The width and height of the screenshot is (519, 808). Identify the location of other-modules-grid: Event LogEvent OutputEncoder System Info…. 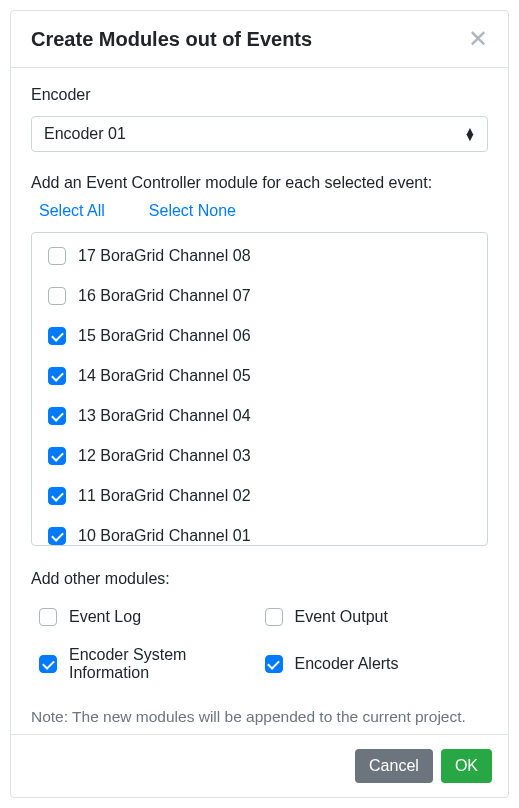
(260, 646).